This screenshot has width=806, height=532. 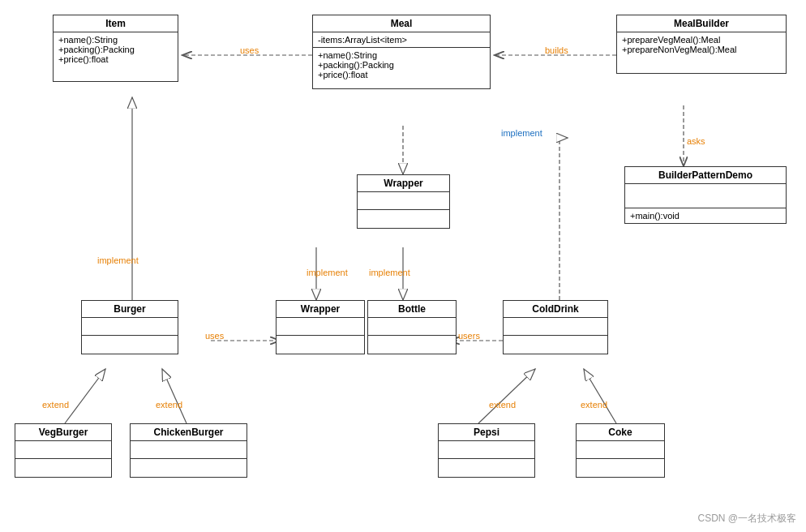 I want to click on label-extend4: extend, so click(x=594, y=405).